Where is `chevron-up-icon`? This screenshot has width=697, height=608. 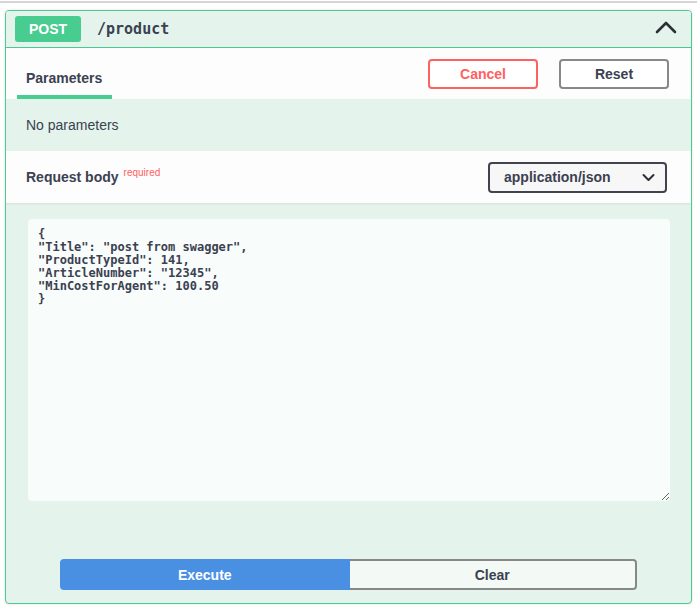 chevron-up-icon is located at coordinates (666, 29).